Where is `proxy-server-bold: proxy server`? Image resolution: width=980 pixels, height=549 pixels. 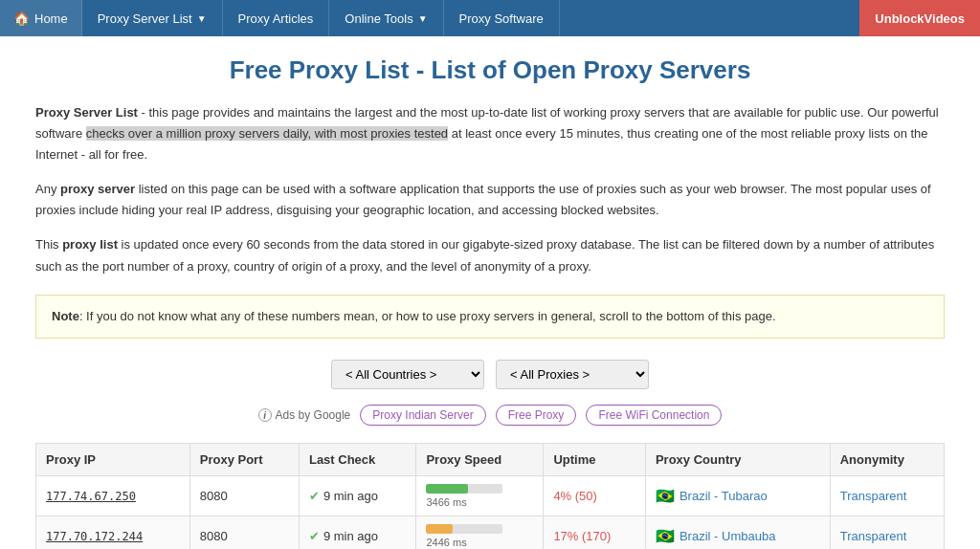
proxy-server-bold: proxy server is located at coordinates (98, 189).